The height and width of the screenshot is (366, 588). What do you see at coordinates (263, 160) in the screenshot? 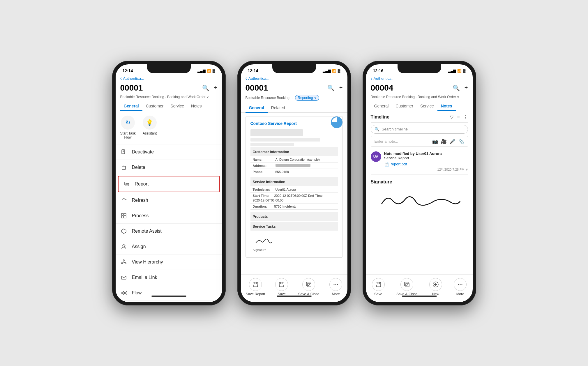
I see `report-name-label: Name:` at bounding box center [263, 160].